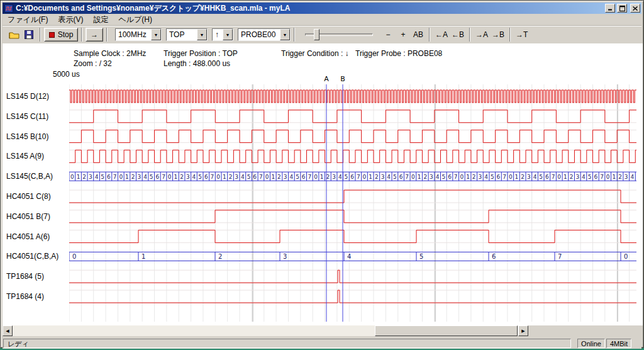 The width and height of the screenshot is (644, 350). Describe the element at coordinates (610, 8) in the screenshot. I see `minimize-button` at that location.